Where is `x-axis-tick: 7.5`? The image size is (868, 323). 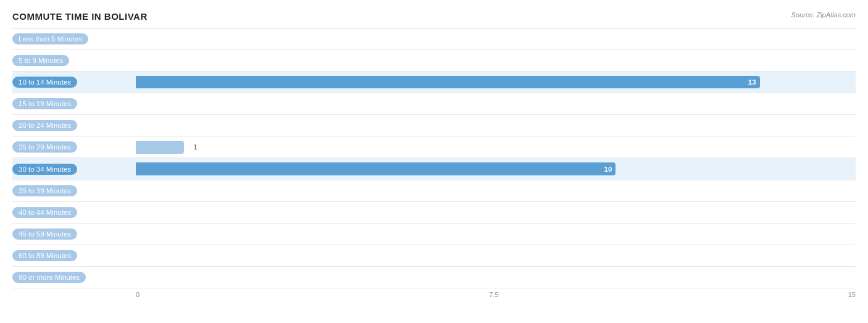
x-axis-tick: 7.5 is located at coordinates (494, 295).